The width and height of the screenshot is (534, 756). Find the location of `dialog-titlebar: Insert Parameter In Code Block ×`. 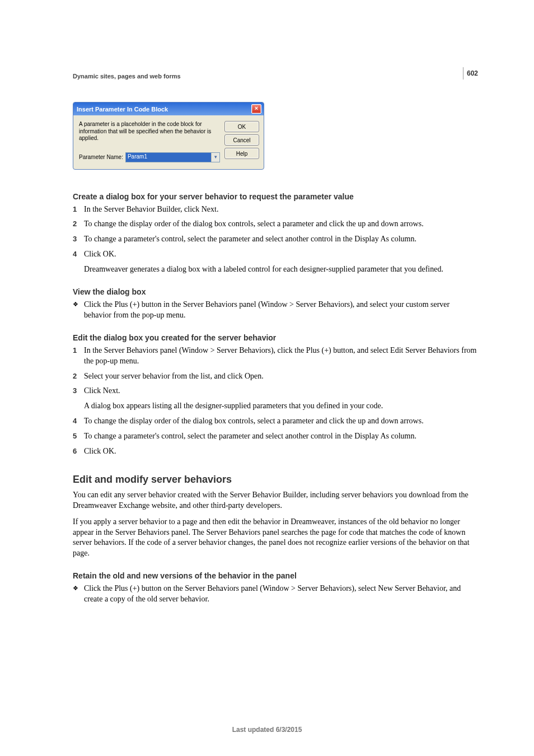

dialog-titlebar: Insert Parameter In Code Block × is located at coordinates (168, 109).